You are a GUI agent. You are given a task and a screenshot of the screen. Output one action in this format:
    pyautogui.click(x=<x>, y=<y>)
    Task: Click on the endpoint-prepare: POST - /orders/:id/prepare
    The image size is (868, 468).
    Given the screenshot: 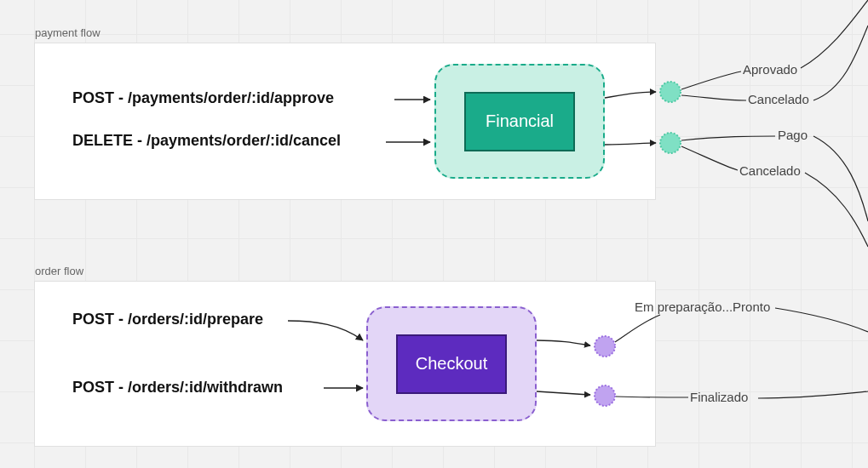 What is the action you would take?
    pyautogui.click(x=168, y=320)
    